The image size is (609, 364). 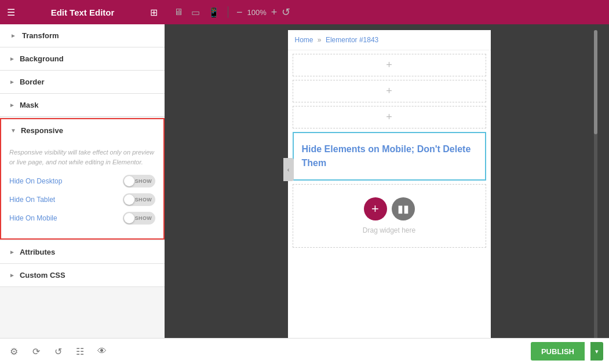 What do you see at coordinates (42, 131) in the screenshot?
I see `responsive-label: Responsive` at bounding box center [42, 131].